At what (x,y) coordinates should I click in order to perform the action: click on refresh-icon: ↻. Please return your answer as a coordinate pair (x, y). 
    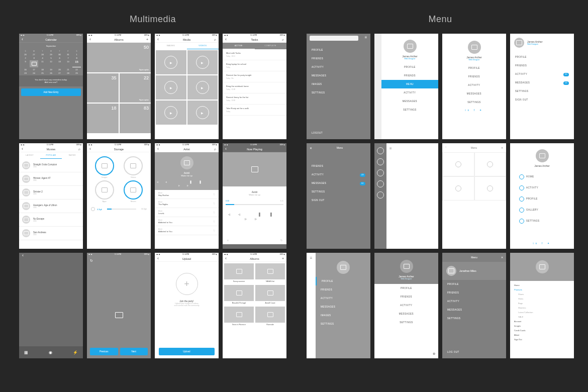
    Looking at the image, I should click on (91, 260).